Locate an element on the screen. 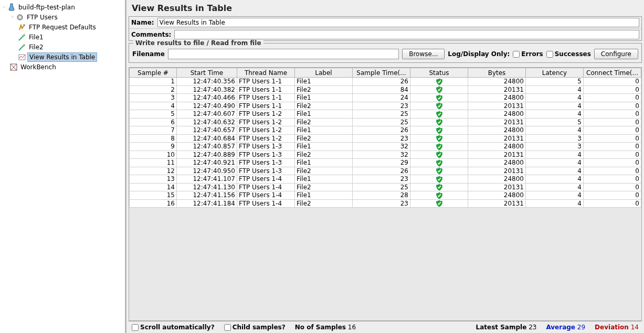 The width and height of the screenshot is (644, 333). filename-input is located at coordinates (283, 54).